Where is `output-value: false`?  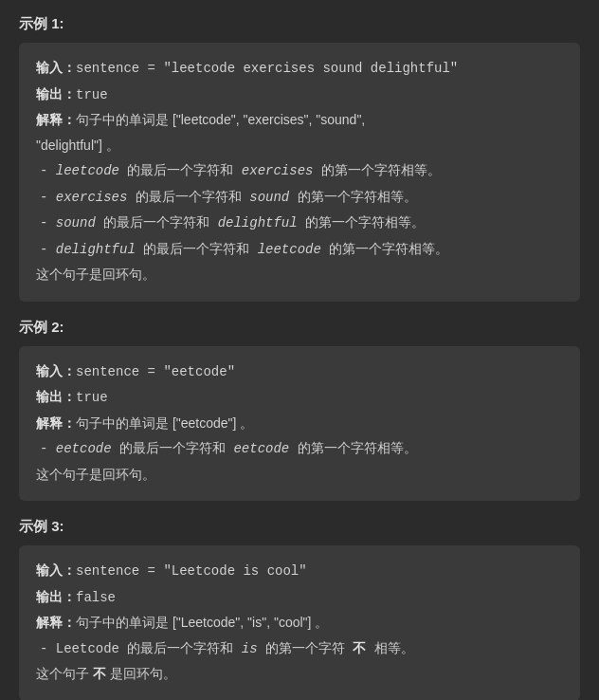 output-value: false is located at coordinates (96, 598).